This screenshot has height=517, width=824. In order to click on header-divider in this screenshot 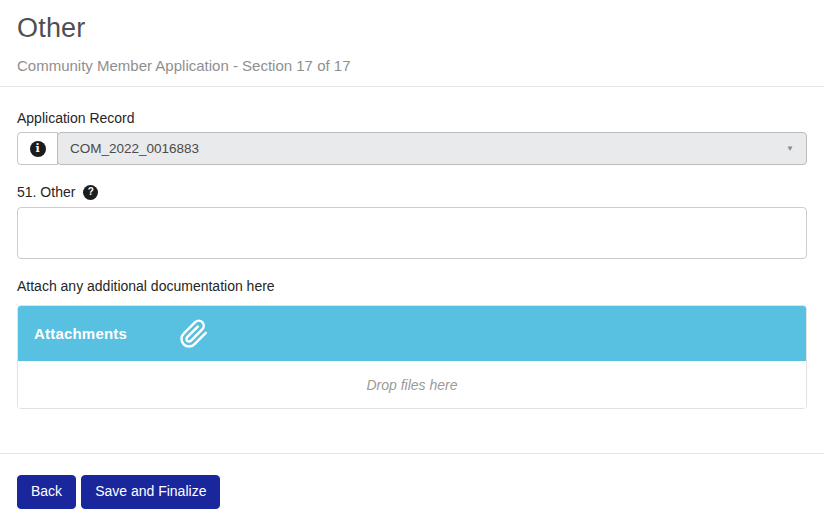, I will do `click(412, 86)`.